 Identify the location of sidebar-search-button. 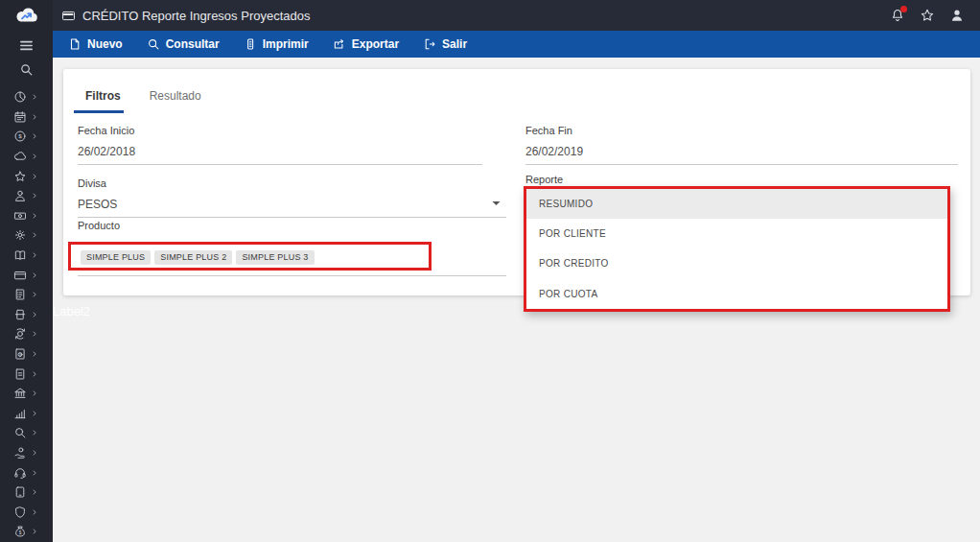
(27, 69).